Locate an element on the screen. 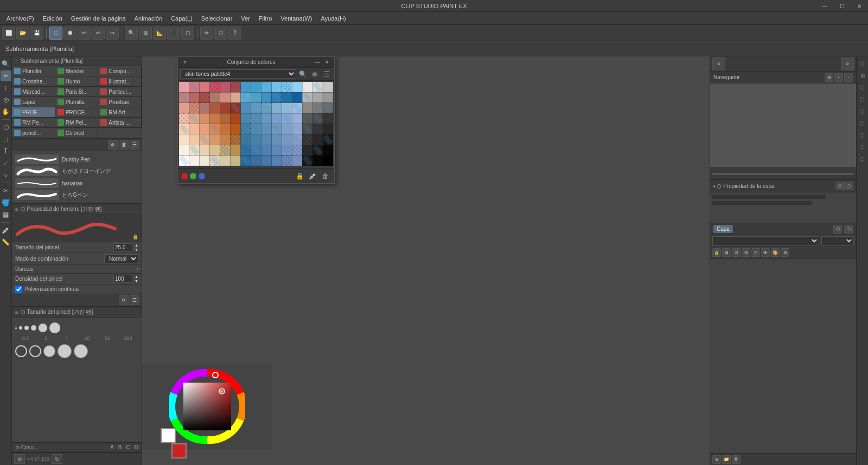 The height and width of the screenshot is (465, 868). save-button: 💾 is located at coordinates (37, 33).